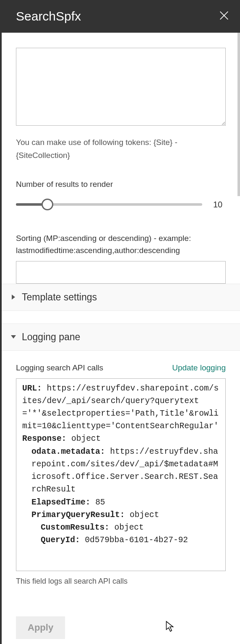  I want to click on chevron-down-icon, so click(13, 337).